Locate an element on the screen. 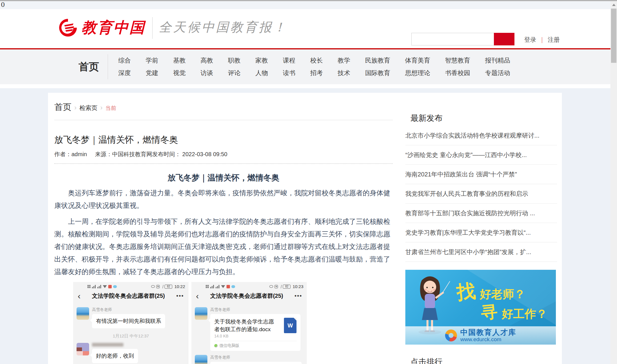 The height and width of the screenshot is (364, 617). nav-column: 报刊精品专题活动 is located at coordinates (498, 67).